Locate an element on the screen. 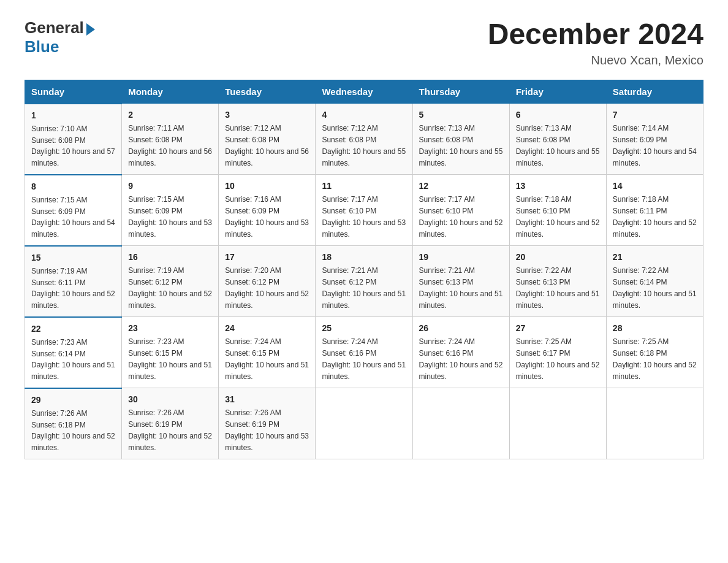 The width and height of the screenshot is (728, 563). calendar-cell: 5Sunrise: 7:13 AMSunset: 6:08 PMDaylight… is located at coordinates (461, 139).